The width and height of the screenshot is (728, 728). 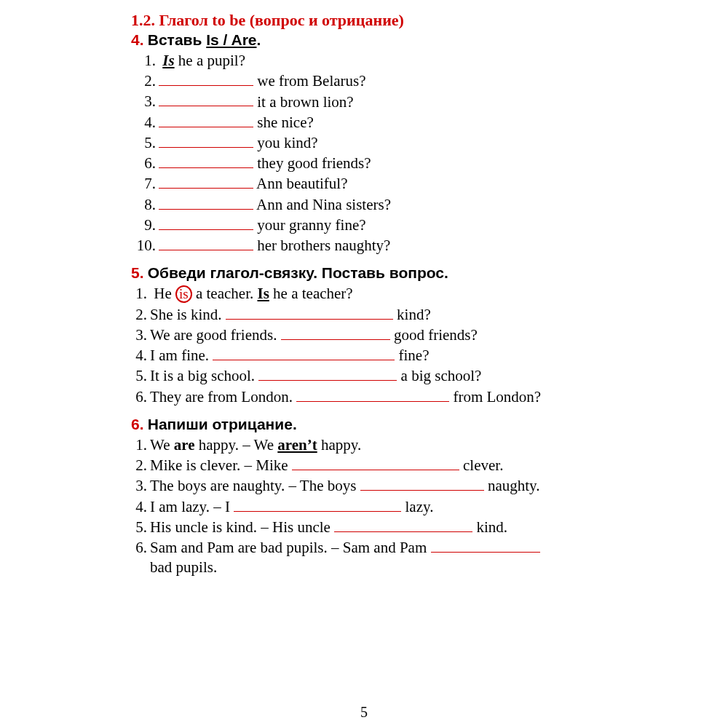 What do you see at coordinates (393, 122) in the screenshot?
I see `list-item: 4. she nice?` at bounding box center [393, 122].